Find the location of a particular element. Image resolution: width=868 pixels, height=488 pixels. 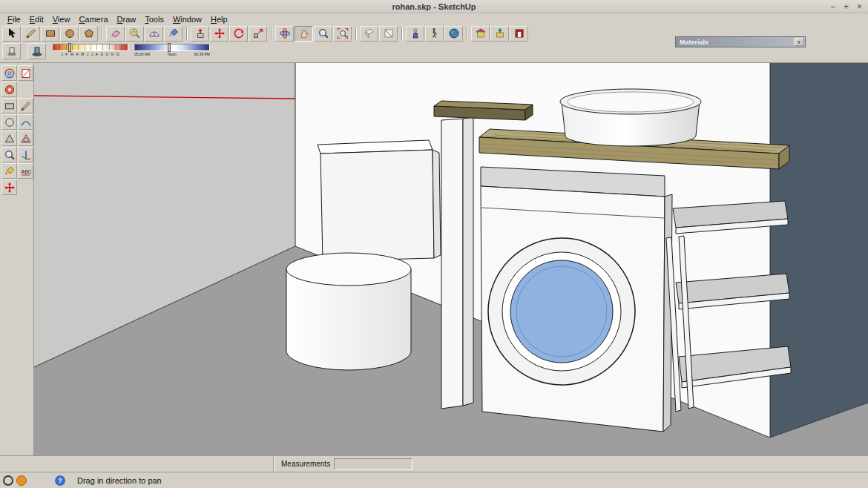

titlebar: rohan.skp - SketchUp − + × is located at coordinates (434, 7).